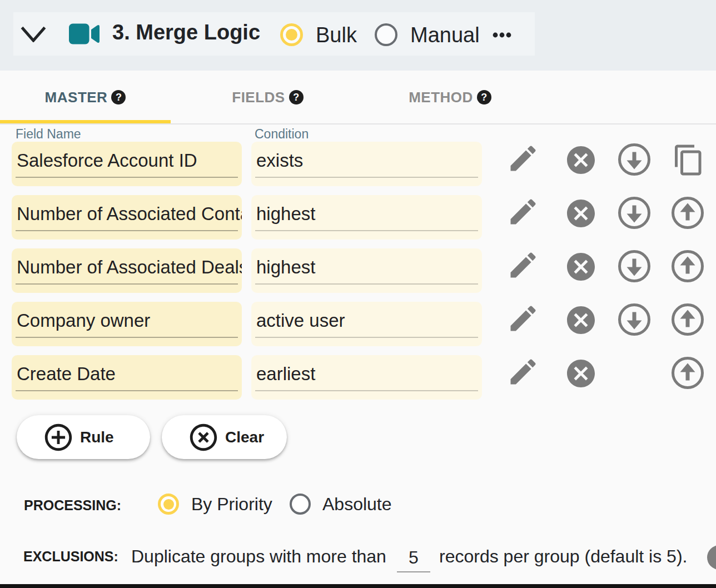 This screenshot has width=716, height=588. I want to click on section-header: 3. Merge Logic Bulk Manual, so click(358, 36).